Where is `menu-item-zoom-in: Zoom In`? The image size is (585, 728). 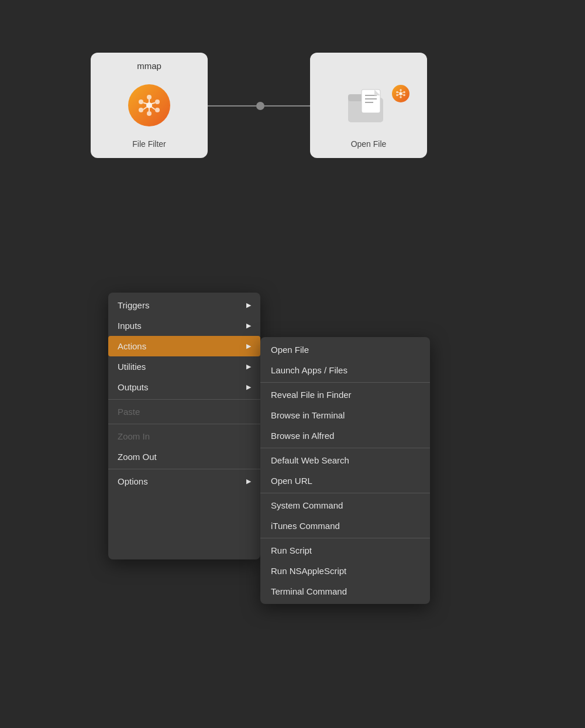
menu-item-zoom-in: Zoom In is located at coordinates (184, 437).